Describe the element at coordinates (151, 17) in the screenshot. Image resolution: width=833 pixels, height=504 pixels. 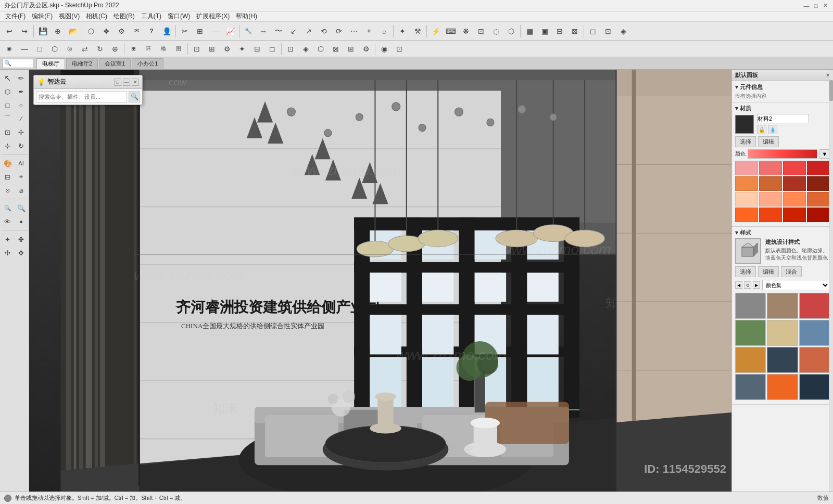
I see `menu-item-工具: 工具(T)` at that location.